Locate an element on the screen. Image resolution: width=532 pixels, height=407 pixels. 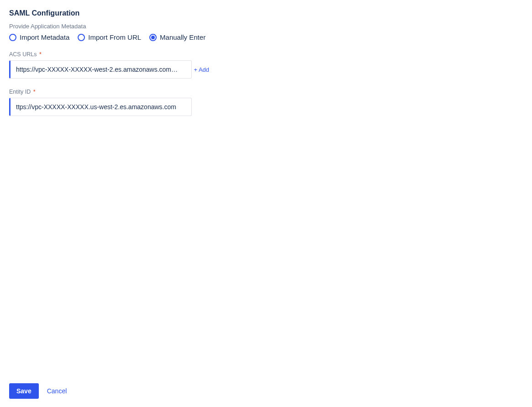
radio-label-import-metadata: Import Metadata is located at coordinates (45, 37).